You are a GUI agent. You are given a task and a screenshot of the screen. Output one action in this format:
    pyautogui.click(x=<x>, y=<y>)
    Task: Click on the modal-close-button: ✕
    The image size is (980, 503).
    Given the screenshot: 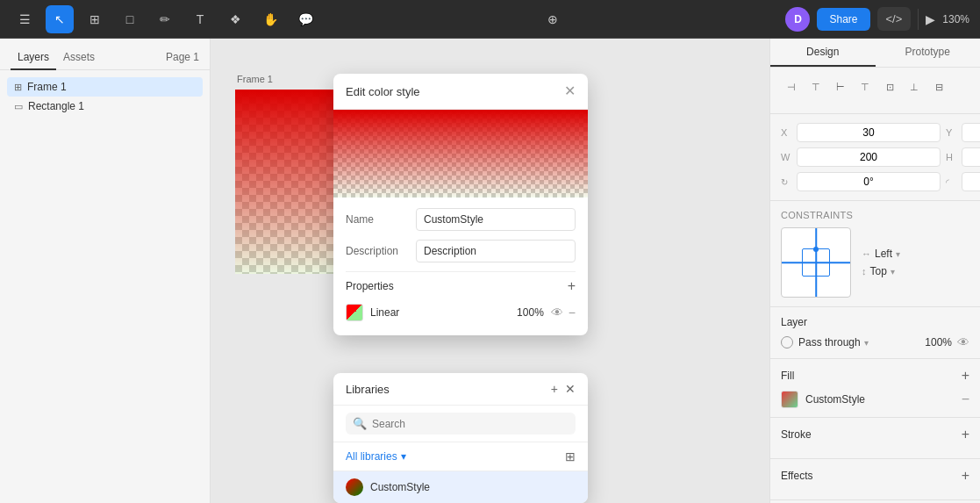 What is the action you would take?
    pyautogui.click(x=570, y=91)
    